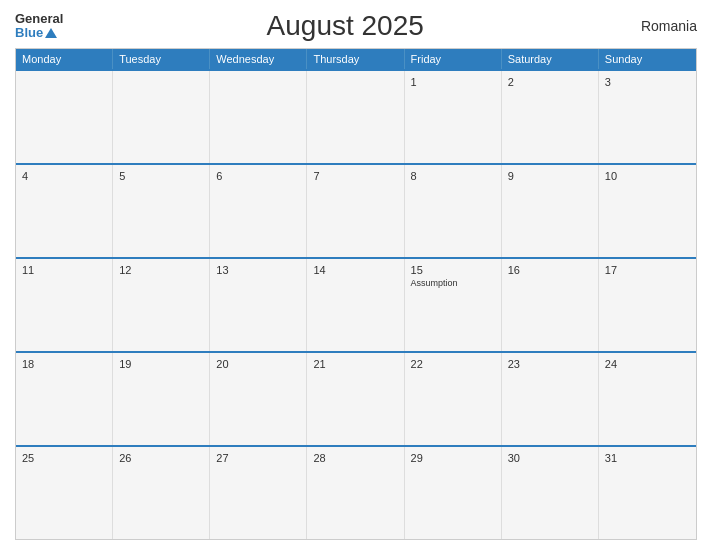 This screenshot has width=712, height=550. What do you see at coordinates (64, 211) in the screenshot?
I see `cell-w2-mon: 4` at bounding box center [64, 211].